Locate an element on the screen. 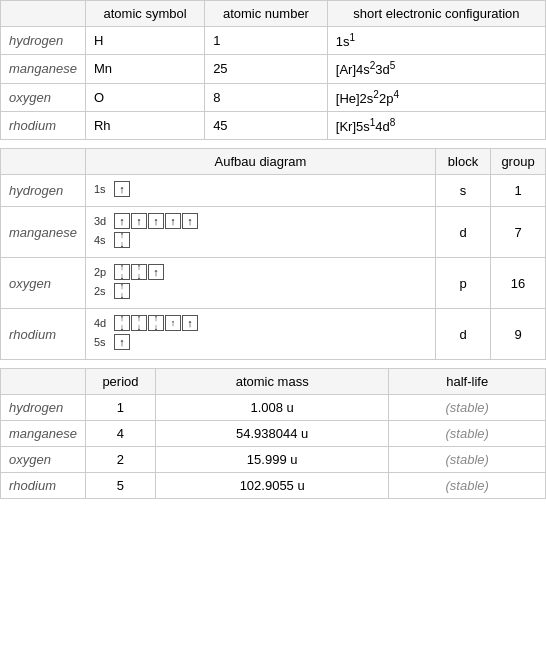 This screenshot has width=546, height=650. element-name-rhodium: rhodium is located at coordinates (44, 125).